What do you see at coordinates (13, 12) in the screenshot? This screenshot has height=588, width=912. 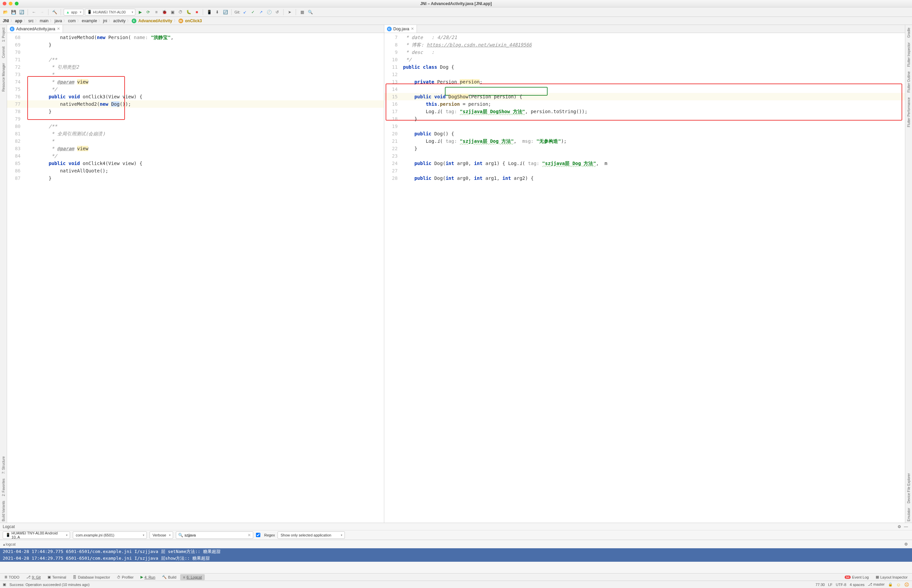 I see `save-icon: 💾` at bounding box center [13, 12].